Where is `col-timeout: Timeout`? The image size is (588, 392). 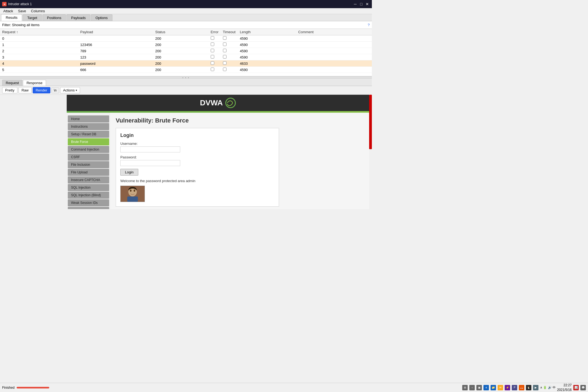 col-timeout: Timeout is located at coordinates (229, 32).